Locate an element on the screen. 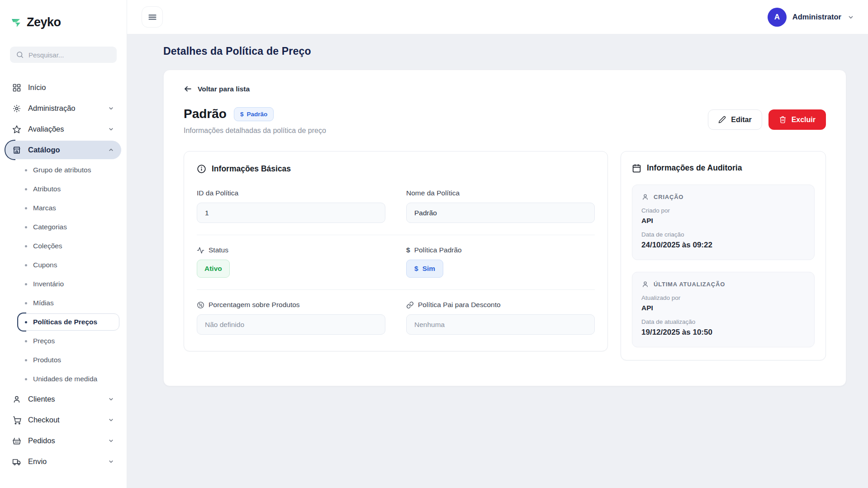 The width and height of the screenshot is (868, 488). default-policy-value: Sim is located at coordinates (429, 269).